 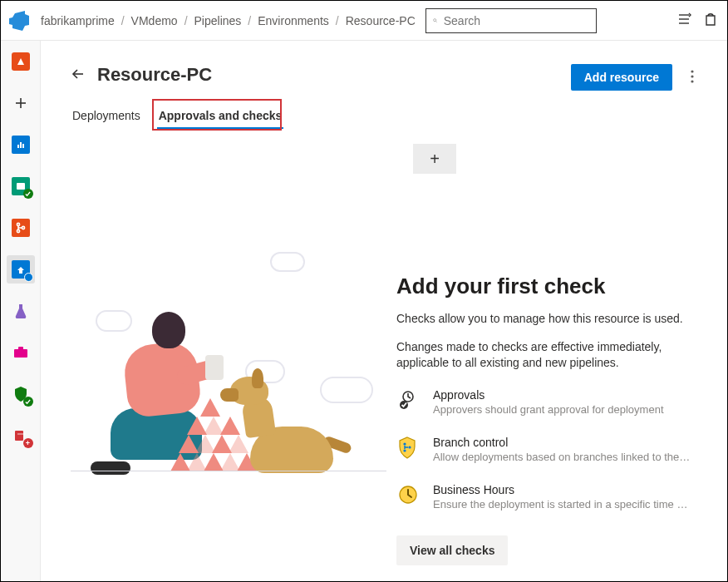 I want to click on tabs: Deployments Approvals and checks, so click(x=384, y=117).